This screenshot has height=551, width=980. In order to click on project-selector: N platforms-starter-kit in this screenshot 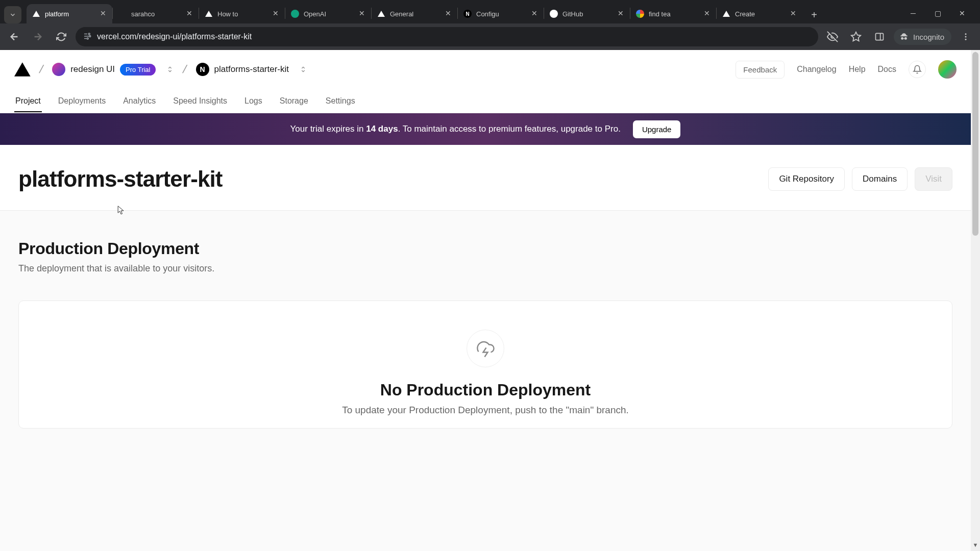, I will do `click(252, 69)`.